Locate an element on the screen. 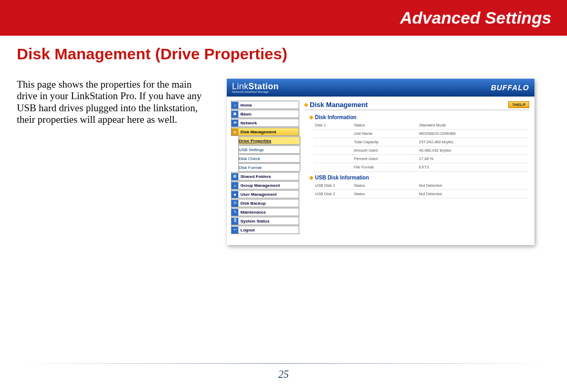 This screenshot has height=392, width=567. nav-basic: ▣Basic is located at coordinates (265, 114).